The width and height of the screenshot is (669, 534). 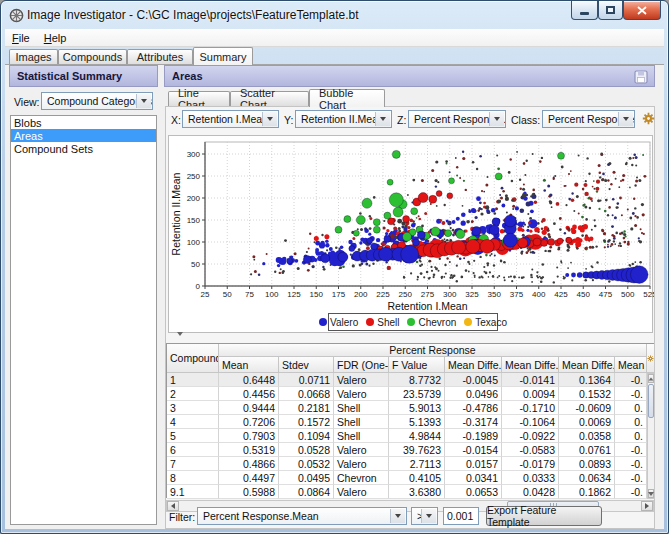 What do you see at coordinates (641, 77) in the screenshot?
I see `save-icon` at bounding box center [641, 77].